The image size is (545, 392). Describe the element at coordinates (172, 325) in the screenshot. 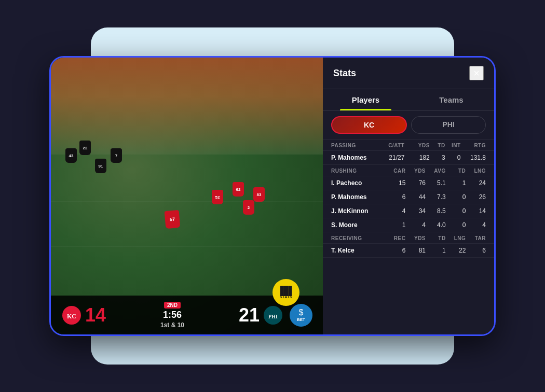

I see `down-distance: 1st & 10` at that location.